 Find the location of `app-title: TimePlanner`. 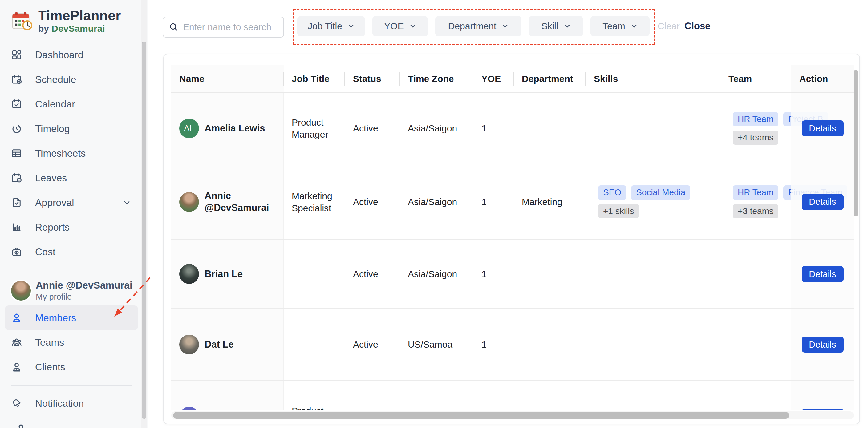

app-title: TimePlanner is located at coordinates (80, 15).